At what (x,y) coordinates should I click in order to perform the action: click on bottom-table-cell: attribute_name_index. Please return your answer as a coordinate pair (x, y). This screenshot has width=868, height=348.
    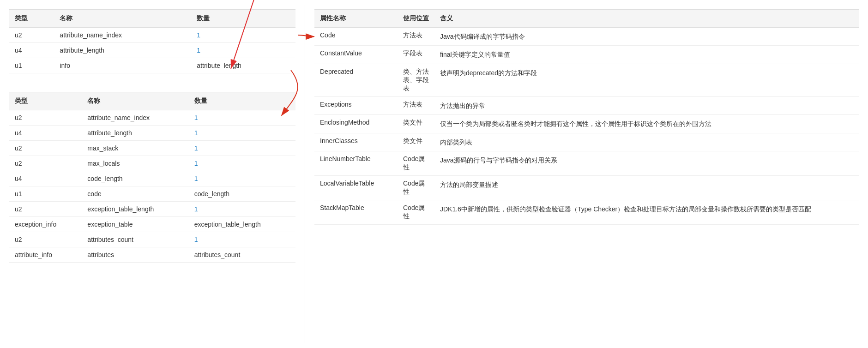
    Looking at the image, I should click on (135, 118).